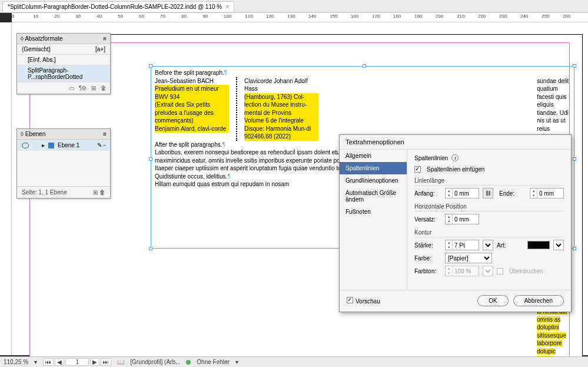 The width and height of the screenshot is (588, 367). I want to click on weight-label: Stärke:, so click(428, 245).